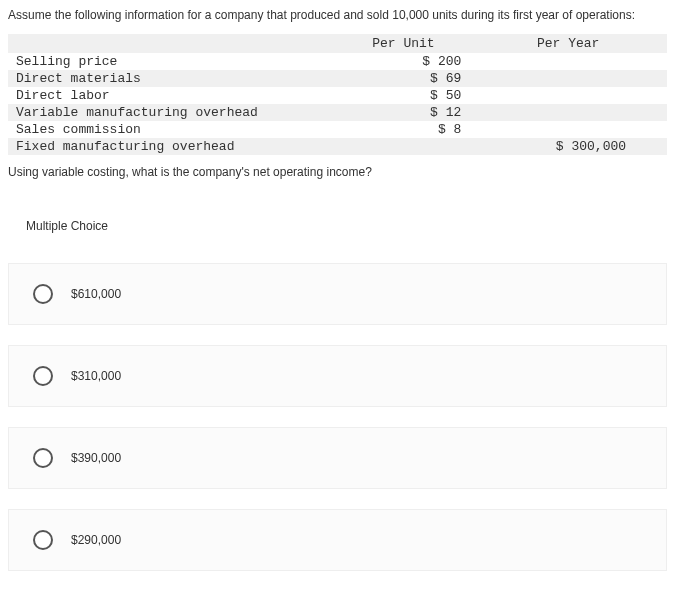 The width and height of the screenshot is (675, 608). I want to click on choice-label: $310,000, so click(96, 376).